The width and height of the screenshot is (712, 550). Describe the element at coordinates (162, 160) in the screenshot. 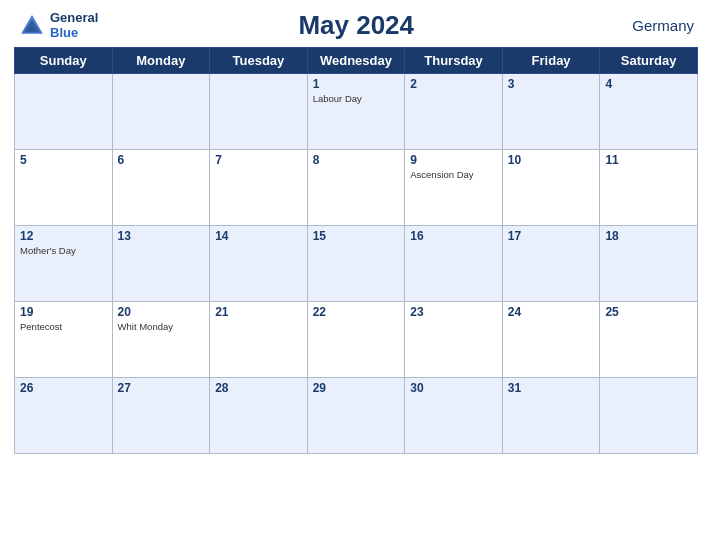

I see `day-number: 6` at that location.